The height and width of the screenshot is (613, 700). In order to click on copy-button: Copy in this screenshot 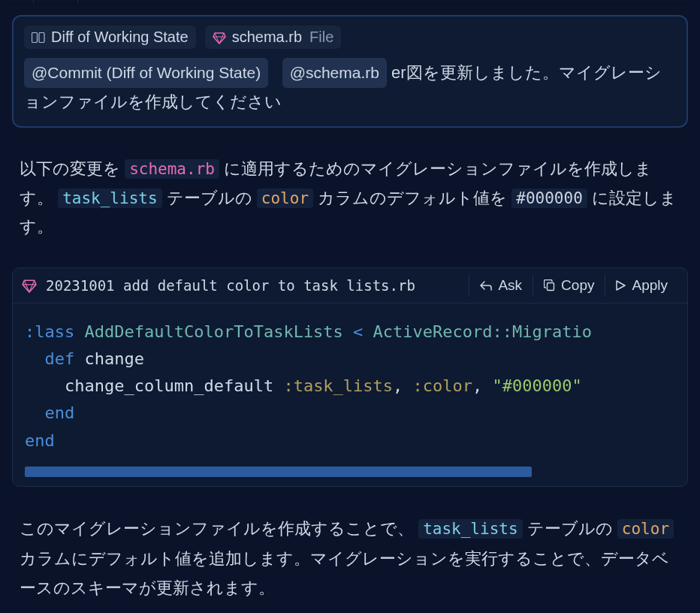, I will do `click(569, 285)`.